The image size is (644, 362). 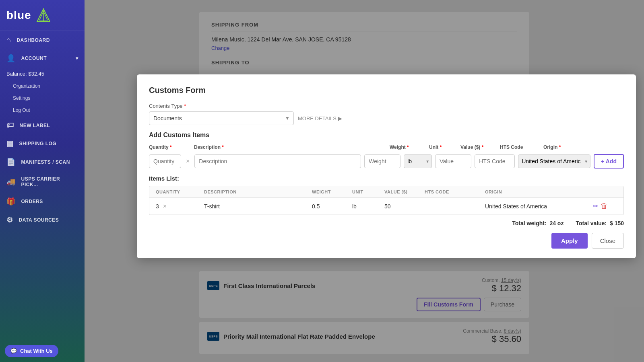 I want to click on col-header-weight: WEIGHT, so click(x=332, y=192).